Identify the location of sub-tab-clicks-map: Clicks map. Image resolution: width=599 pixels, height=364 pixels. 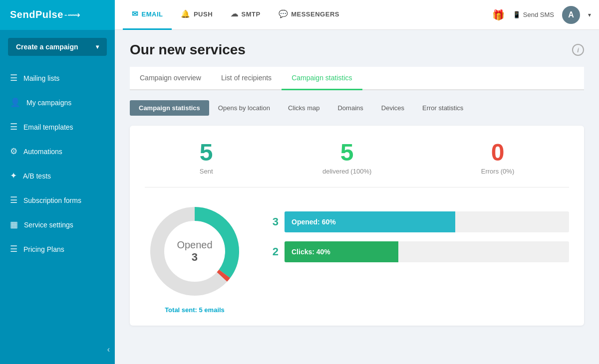
(304, 108).